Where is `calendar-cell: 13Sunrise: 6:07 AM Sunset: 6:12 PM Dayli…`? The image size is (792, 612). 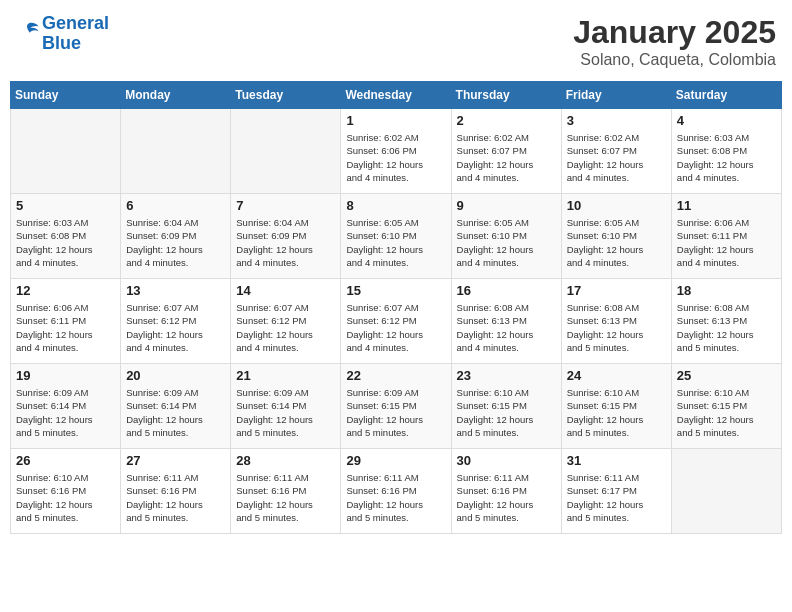 calendar-cell: 13Sunrise: 6:07 AM Sunset: 6:12 PM Dayli… is located at coordinates (176, 322).